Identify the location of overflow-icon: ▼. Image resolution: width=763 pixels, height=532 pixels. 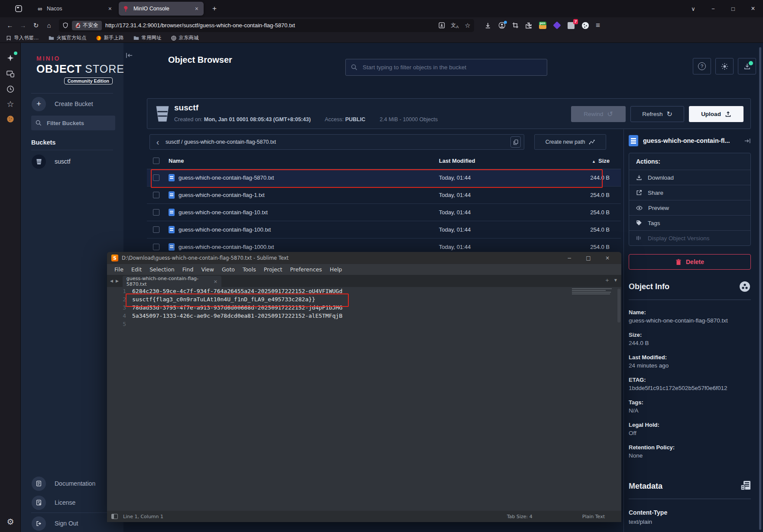
(616, 281).